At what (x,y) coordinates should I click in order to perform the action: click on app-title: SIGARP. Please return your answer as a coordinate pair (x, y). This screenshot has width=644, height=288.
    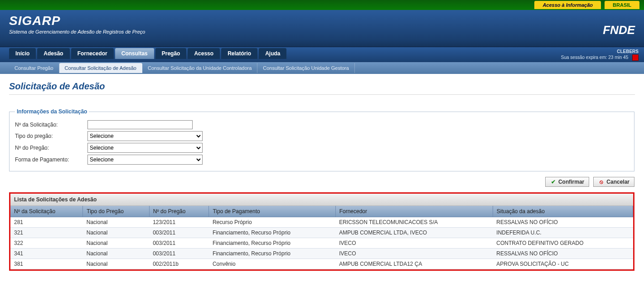
    Looking at the image, I should click on (77, 21).